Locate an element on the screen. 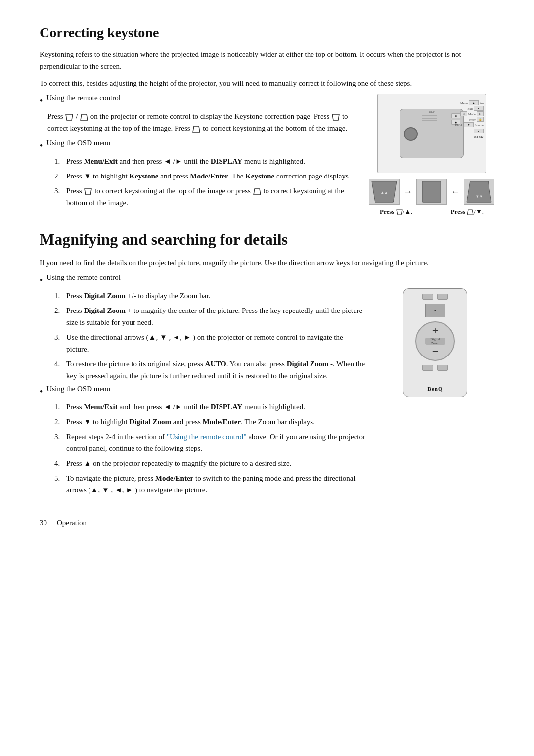 This screenshot has height=756, width=534. mag-osd-3-text: Repeat steps 2-4 in the section of "Usin… is located at coordinates (216, 443).